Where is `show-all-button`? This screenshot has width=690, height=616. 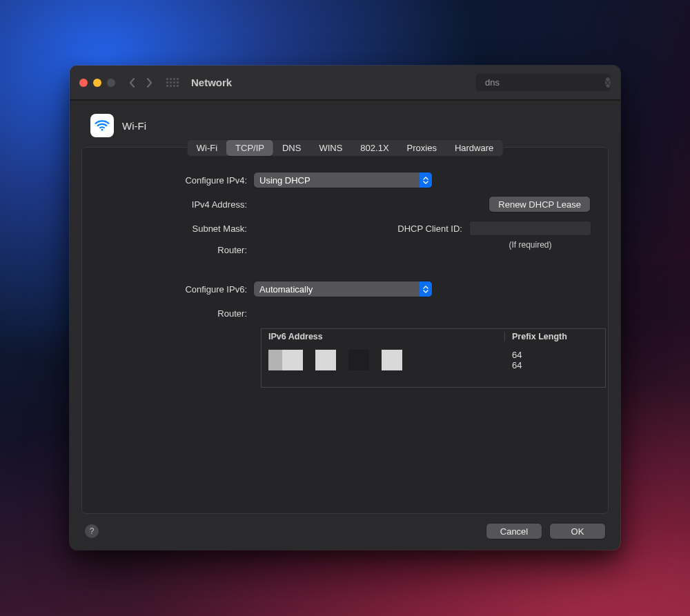
show-all-button is located at coordinates (172, 83).